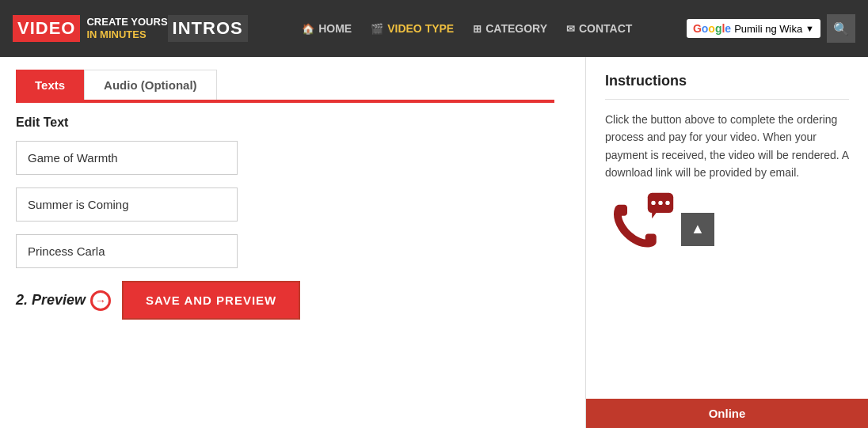 The height and width of the screenshot is (428, 868). What do you see at coordinates (698, 229) in the screenshot?
I see `up-arrow-icon: ▲` at bounding box center [698, 229].